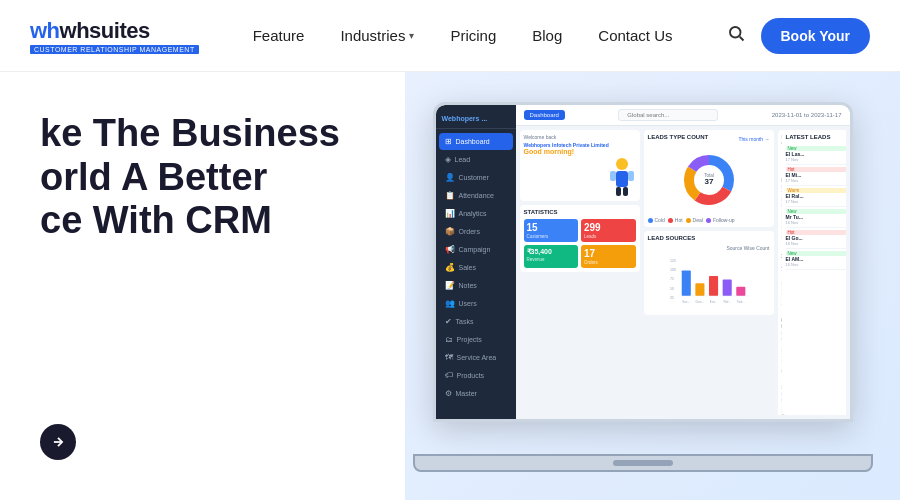 The image size is (900, 500). I want to click on svg-text: Soc..., so click(686, 302).